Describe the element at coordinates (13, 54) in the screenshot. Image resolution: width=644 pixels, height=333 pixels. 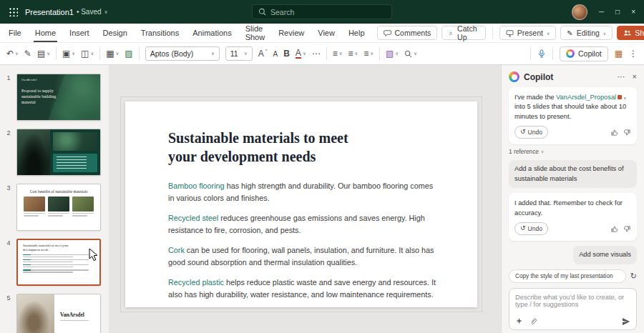
I see `undo-button: ↶ ∨` at that location.